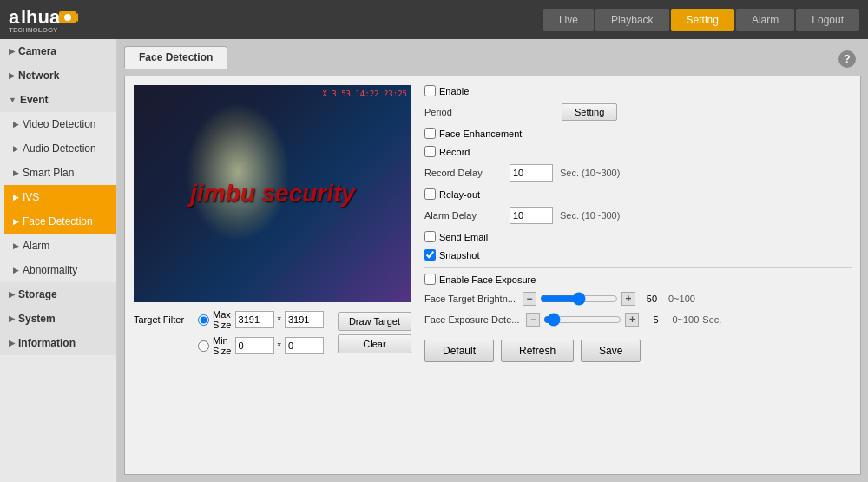 Image resolution: width=868 pixels, height=482 pixels. What do you see at coordinates (58, 51) in the screenshot?
I see `sidebar-item-camera: ▶ Camera` at bounding box center [58, 51].